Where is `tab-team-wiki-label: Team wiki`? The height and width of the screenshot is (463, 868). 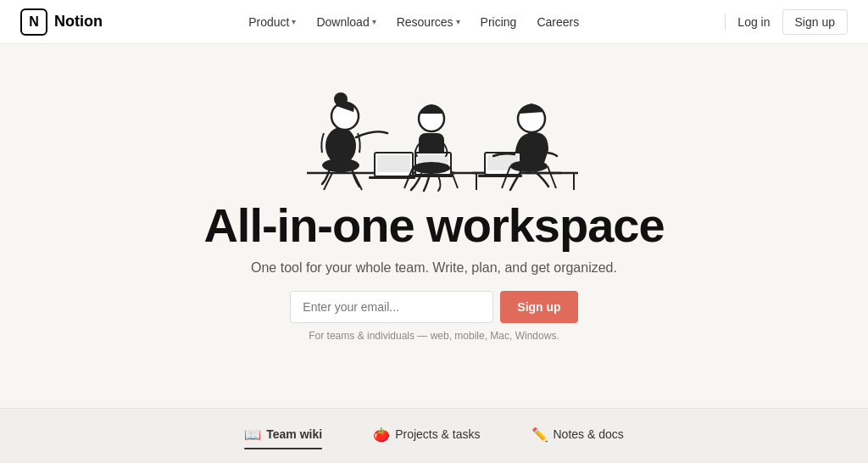 tab-team-wiki-label: Team wiki is located at coordinates (294, 434).